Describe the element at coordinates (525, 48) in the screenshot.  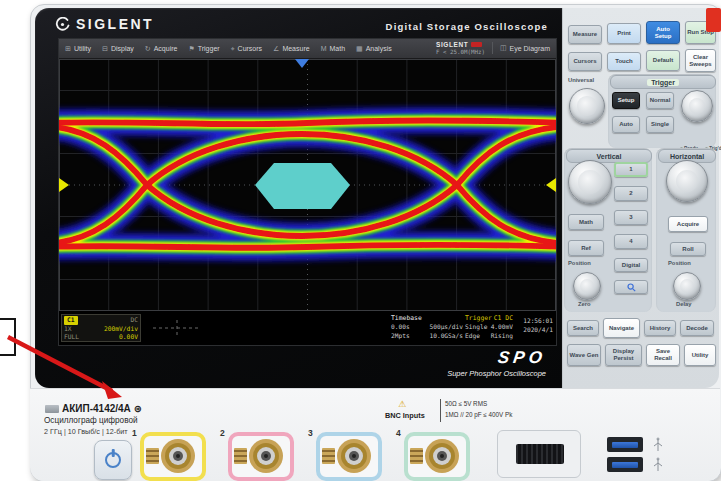
I see `menu-eye-diagram: ◫Eye Diagram` at that location.